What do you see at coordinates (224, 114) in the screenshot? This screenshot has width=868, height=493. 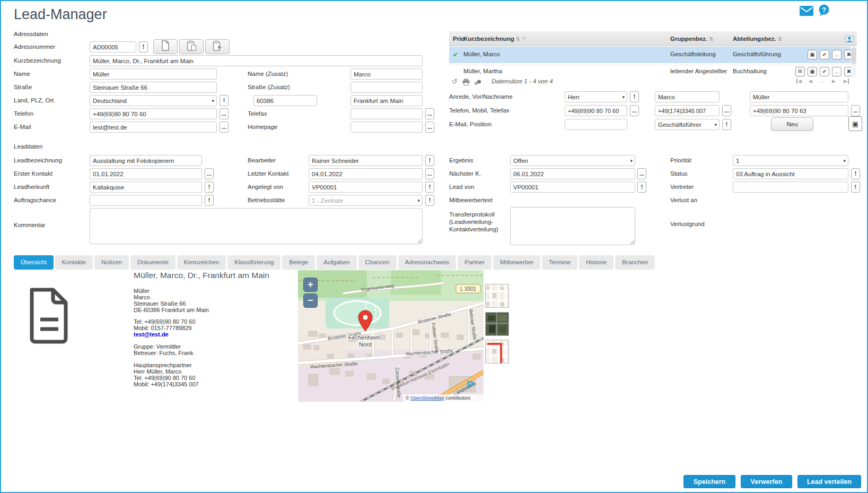 I see `telefon-more-button: ...` at bounding box center [224, 114].